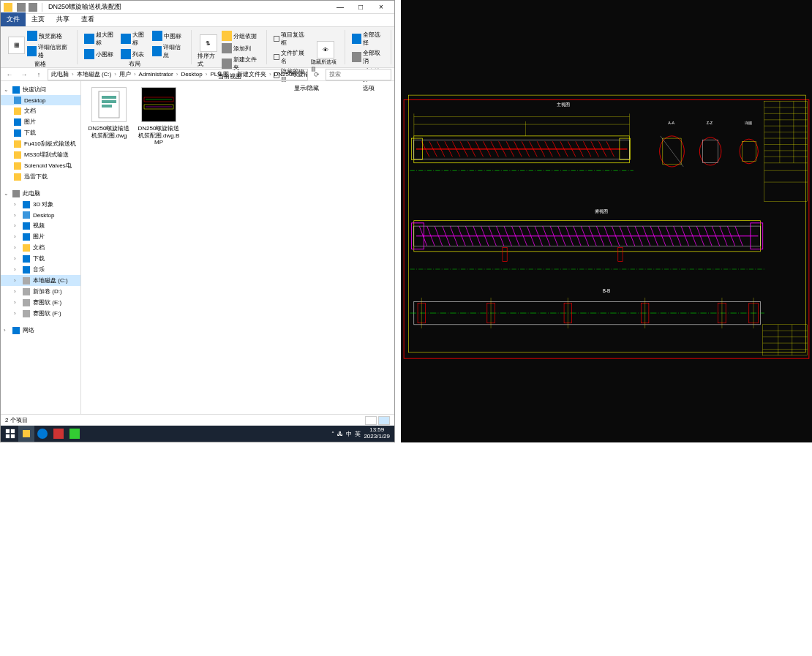 The width and height of the screenshot is (812, 656). Describe the element at coordinates (50, 51) in the screenshot. I see `details-pane-button: 详细信息窗格` at that location.